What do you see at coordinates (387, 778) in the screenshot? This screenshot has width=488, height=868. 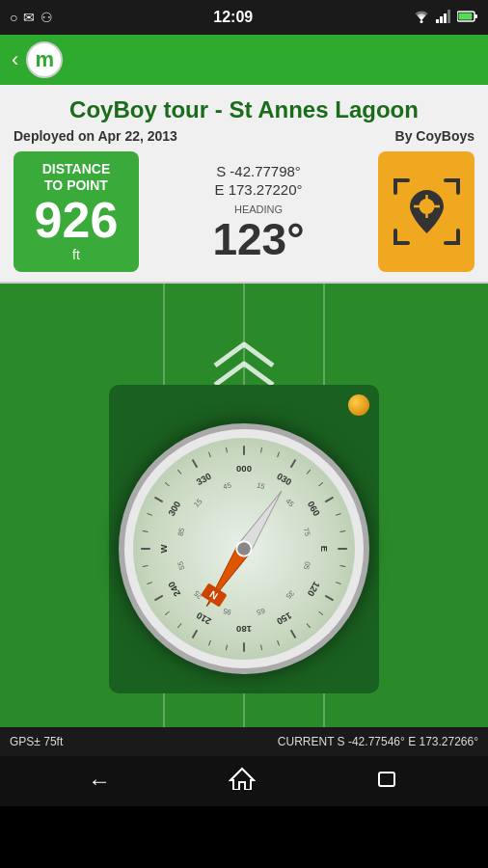 I see `recent-apps-icon` at bounding box center [387, 778].